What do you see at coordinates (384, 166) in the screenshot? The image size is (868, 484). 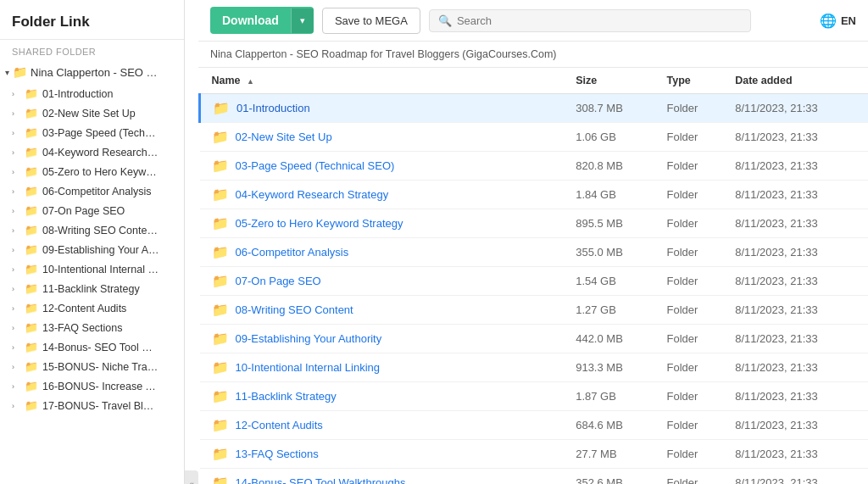 I see `file-name-cell: 📁 03-Page Speed (Technical SEO)` at bounding box center [384, 166].